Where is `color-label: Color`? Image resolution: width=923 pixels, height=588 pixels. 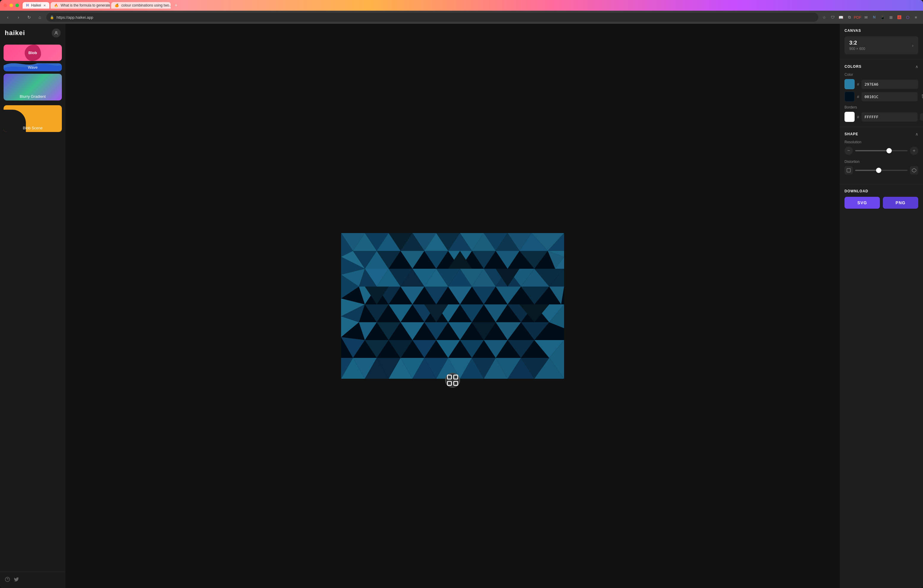
color-label: Color is located at coordinates (882, 74).